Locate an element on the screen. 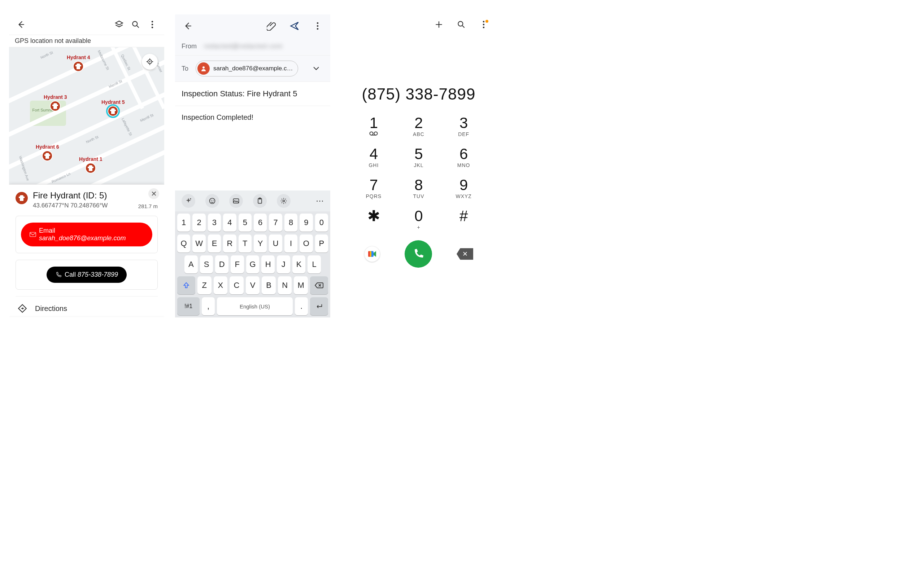 The height and width of the screenshot is (579, 924). to-row: To sarah_doe876@example.c… is located at coordinates (253, 69).